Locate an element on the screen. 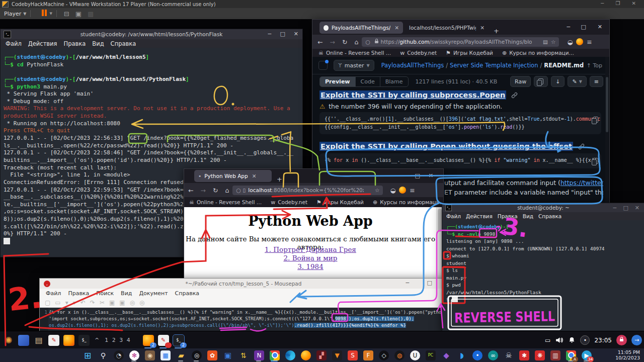  code-block-1: {{''.__class__.mro()[1].__subclasses__()… is located at coordinates (460, 123).